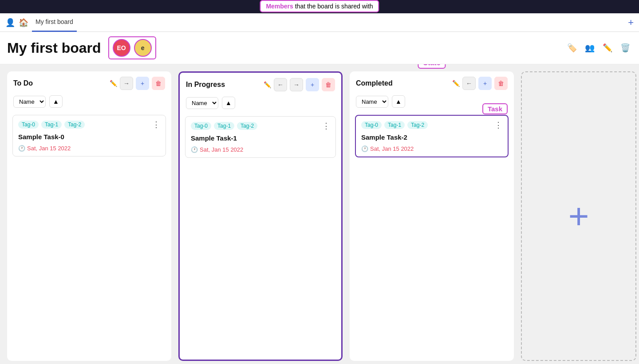 The image size is (639, 364). I want to click on tag-1-1: Tag-1, so click(224, 126).